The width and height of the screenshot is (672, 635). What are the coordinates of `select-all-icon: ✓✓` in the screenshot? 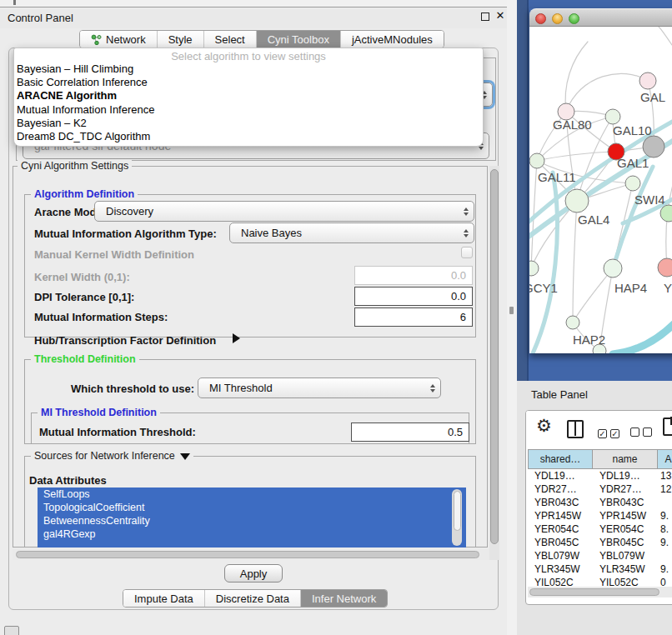 It's located at (610, 433).